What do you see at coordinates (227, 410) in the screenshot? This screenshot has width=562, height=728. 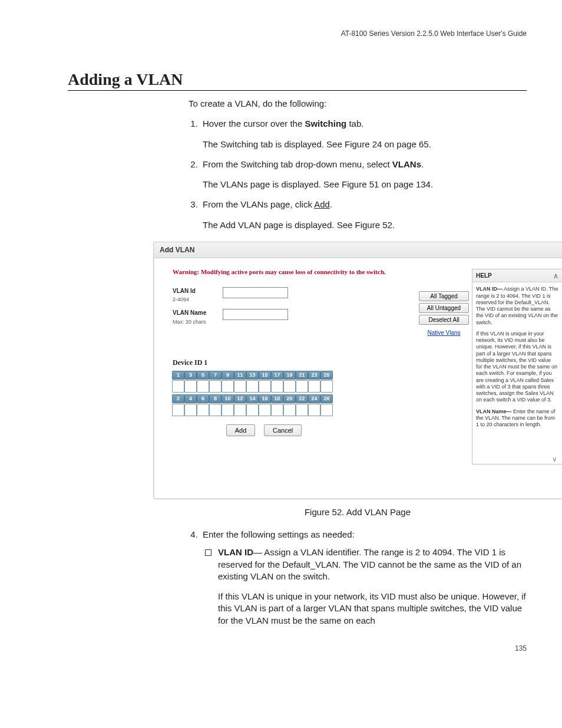 I see `port-10-box` at bounding box center [227, 410].